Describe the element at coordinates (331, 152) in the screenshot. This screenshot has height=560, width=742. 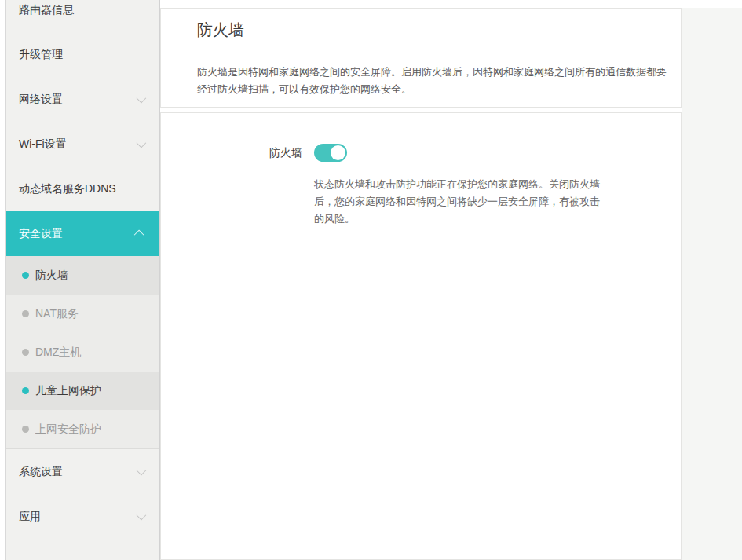
I see `firewall-toggle` at that location.